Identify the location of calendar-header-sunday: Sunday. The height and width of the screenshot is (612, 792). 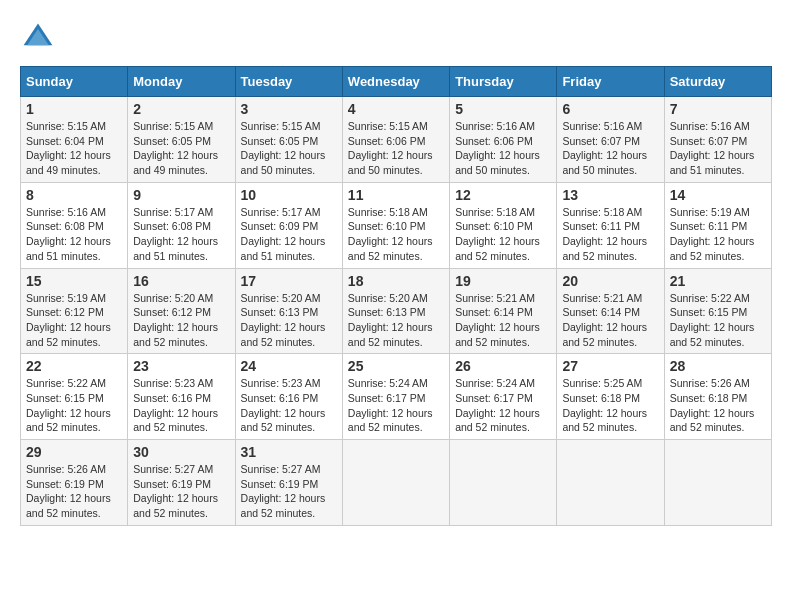
(74, 82).